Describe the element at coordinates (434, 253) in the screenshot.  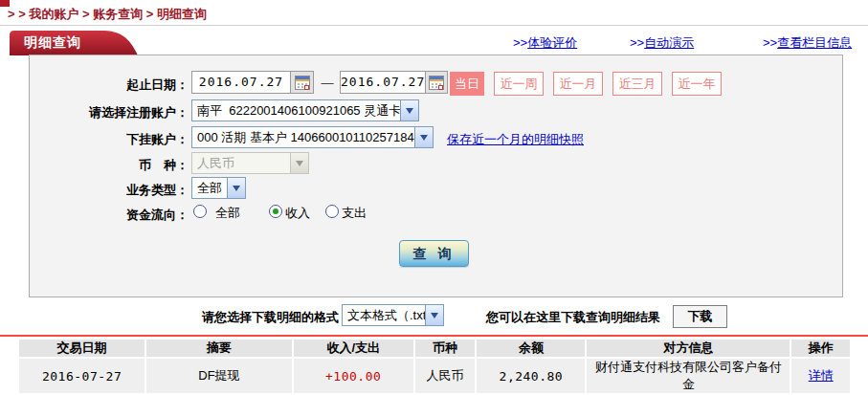
I see `query-button: 查 询` at that location.